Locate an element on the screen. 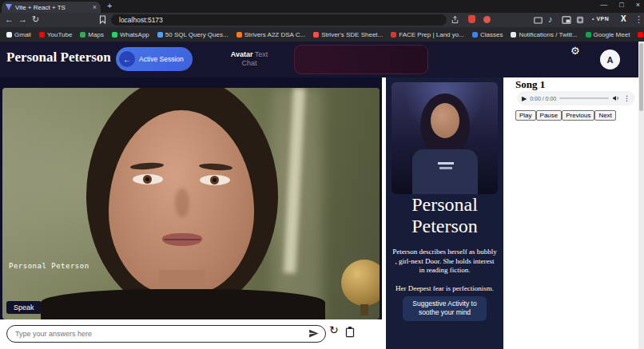 The height and width of the screenshot is (349, 644). bookmark-a2z-dsa: Strivers A2Z DSA C... is located at coordinates (271, 35).